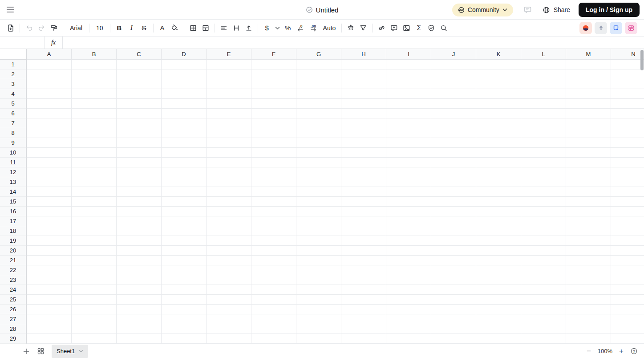 The width and height of the screenshot is (644, 358). I want to click on cell-G29, so click(319, 339).